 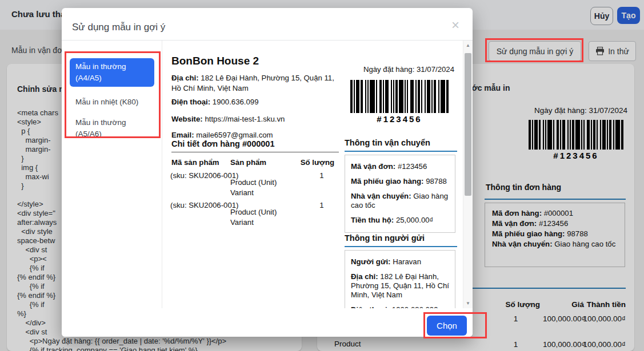 What do you see at coordinates (113, 95) in the screenshot?
I see `annotation-box-templates` at bounding box center [113, 95].